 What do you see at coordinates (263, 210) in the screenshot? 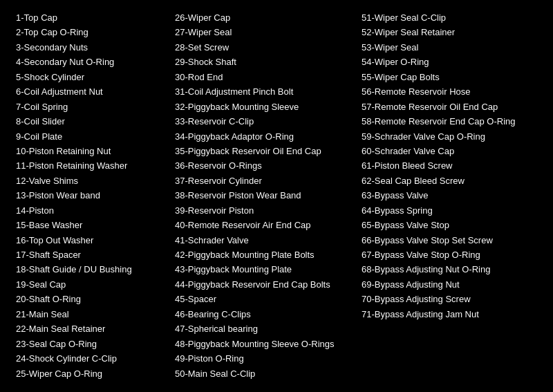
I see `list-item: 39-Reservoir Piston` at bounding box center [263, 210].